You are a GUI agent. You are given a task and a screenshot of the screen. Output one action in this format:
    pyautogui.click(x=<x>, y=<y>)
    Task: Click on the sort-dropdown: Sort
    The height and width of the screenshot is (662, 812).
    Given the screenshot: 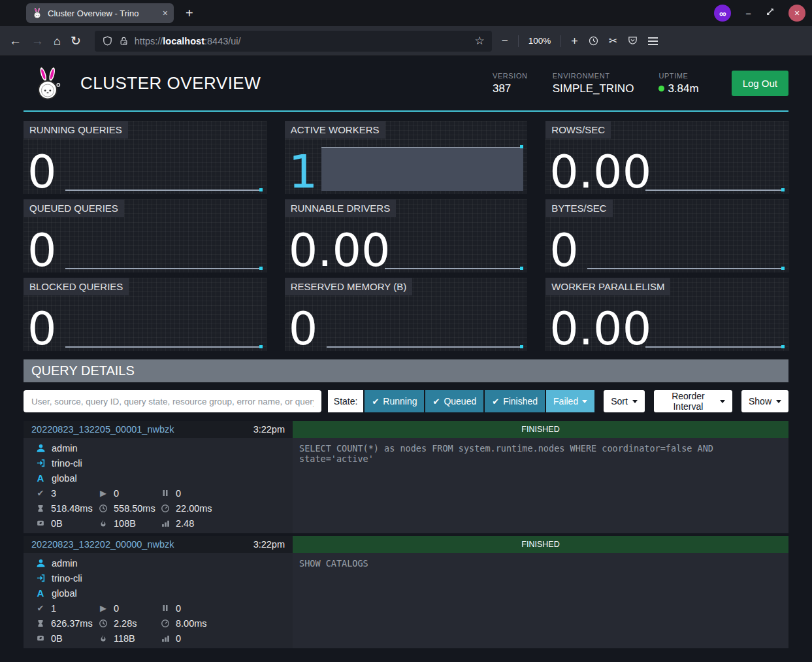 What is the action you would take?
    pyautogui.click(x=625, y=401)
    